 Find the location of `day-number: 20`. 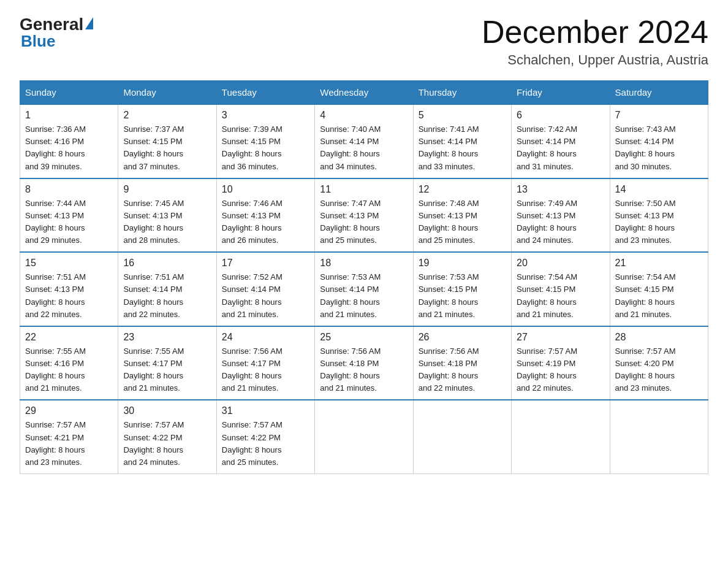

day-number: 20 is located at coordinates (560, 263).